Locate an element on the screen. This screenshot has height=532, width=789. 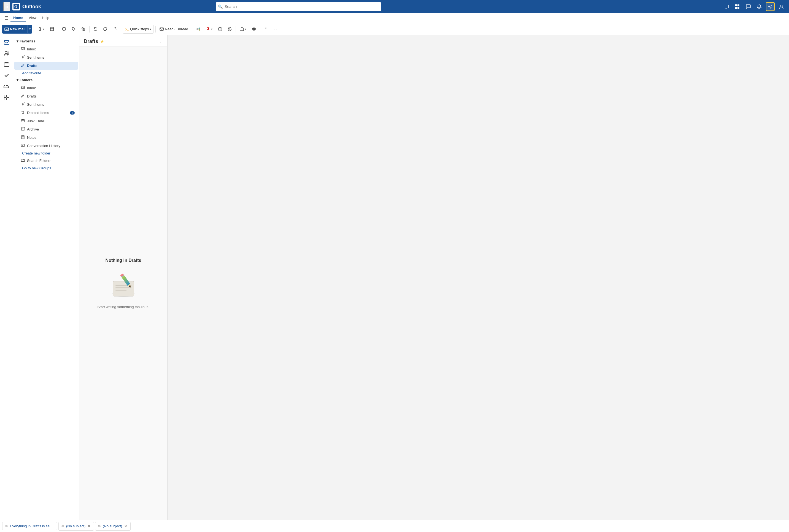
sidebar-item-junk: Junk Email is located at coordinates (46, 121).